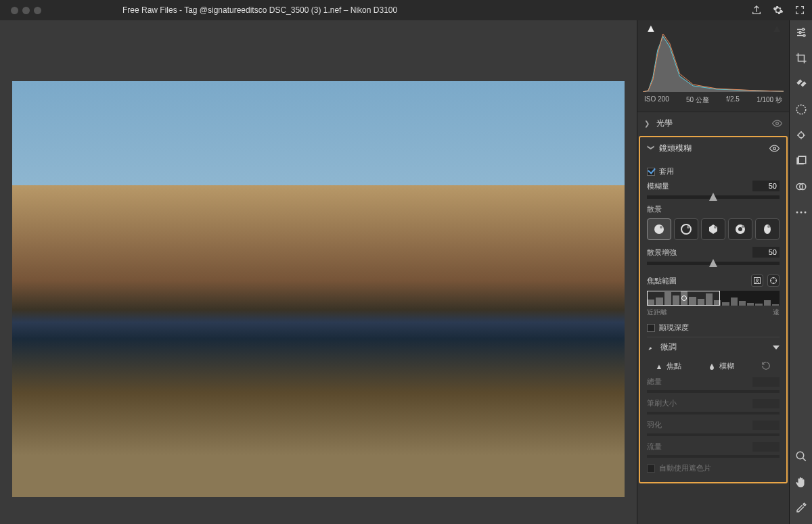 This screenshot has width=812, height=524. What do you see at coordinates (721, 366) in the screenshot?
I see `tab-blur: 模糊` at bounding box center [721, 366].